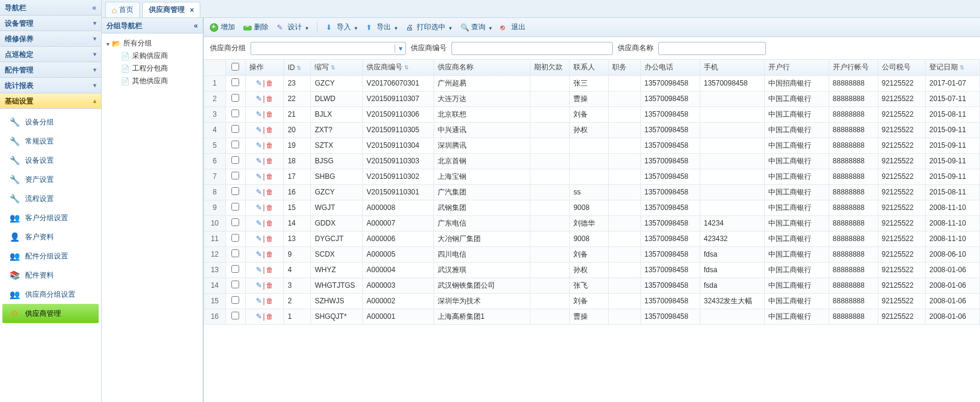 This screenshot has height=402, width=980. I want to click on tree-node-0: 采购供应商, so click(159, 56).